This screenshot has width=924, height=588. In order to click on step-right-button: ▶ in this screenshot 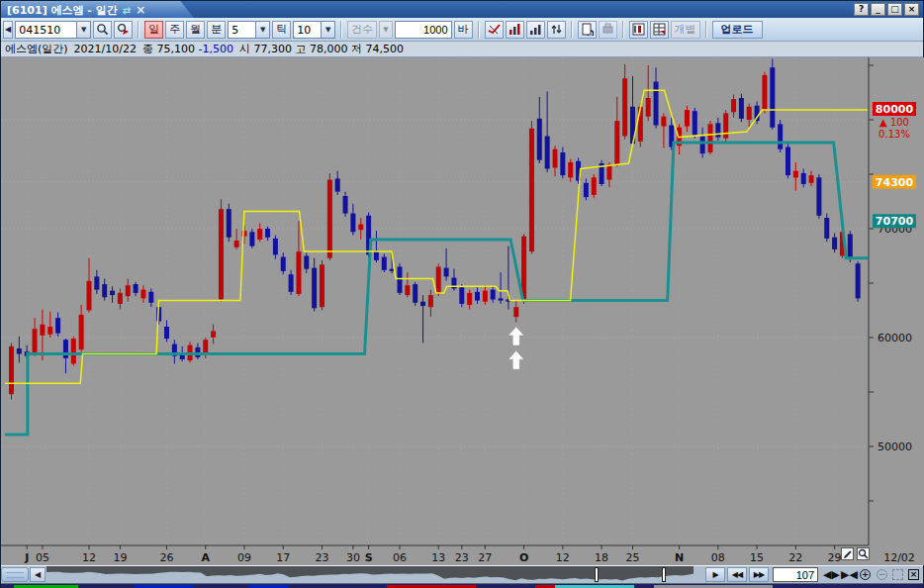, I will do `click(715, 574)`.